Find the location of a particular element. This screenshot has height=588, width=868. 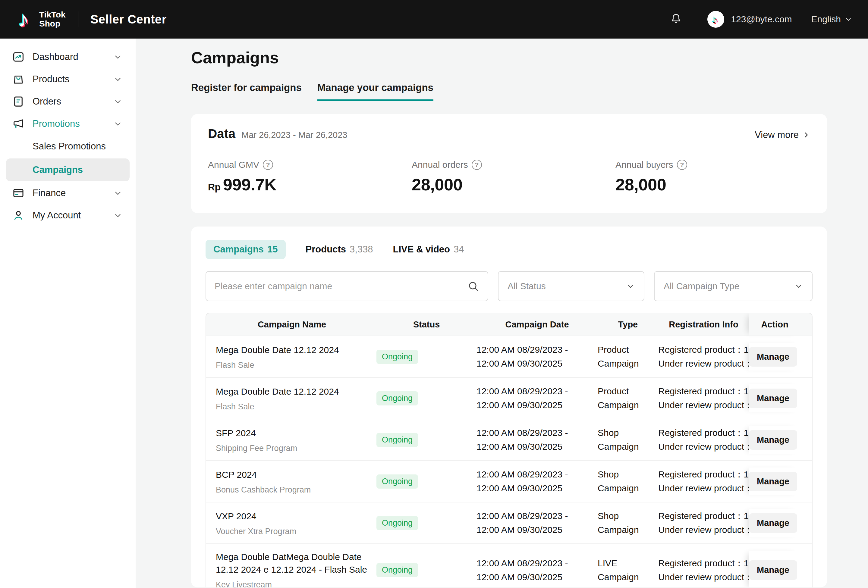

sidebar-item-sales-promotions: Sales Promotions is located at coordinates (68, 146).